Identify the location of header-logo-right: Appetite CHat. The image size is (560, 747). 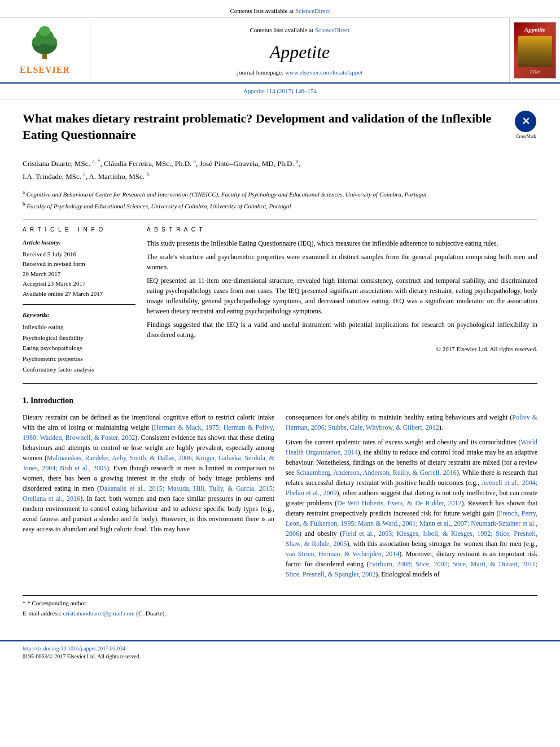
(535, 50).